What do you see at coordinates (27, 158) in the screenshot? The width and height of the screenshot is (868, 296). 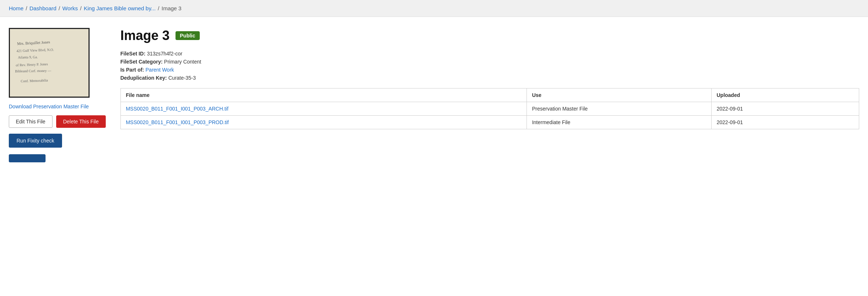 I see `extra-action-button` at bounding box center [27, 158].